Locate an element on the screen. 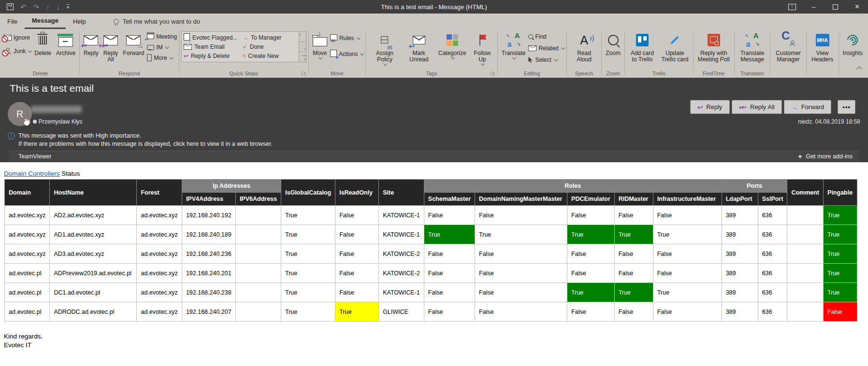 The height and width of the screenshot is (366, 868). insights-button: Insights is located at coordinates (853, 44).